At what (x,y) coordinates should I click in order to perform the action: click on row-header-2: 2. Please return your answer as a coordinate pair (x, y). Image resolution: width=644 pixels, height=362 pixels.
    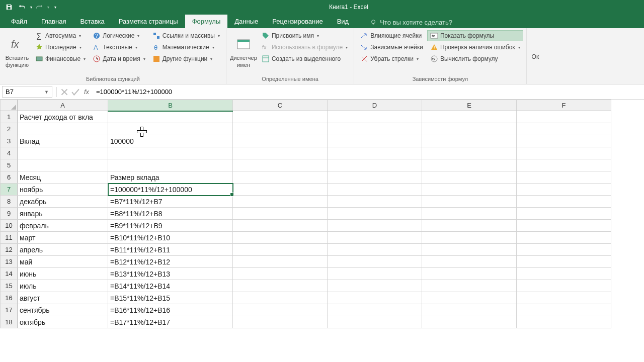
    Looking at the image, I should click on (9, 129).